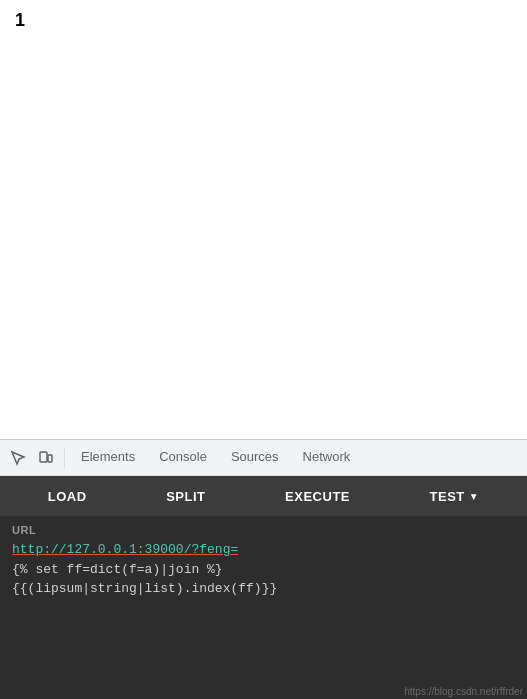  I want to click on test-dropdown-arrow: ▼, so click(474, 496).